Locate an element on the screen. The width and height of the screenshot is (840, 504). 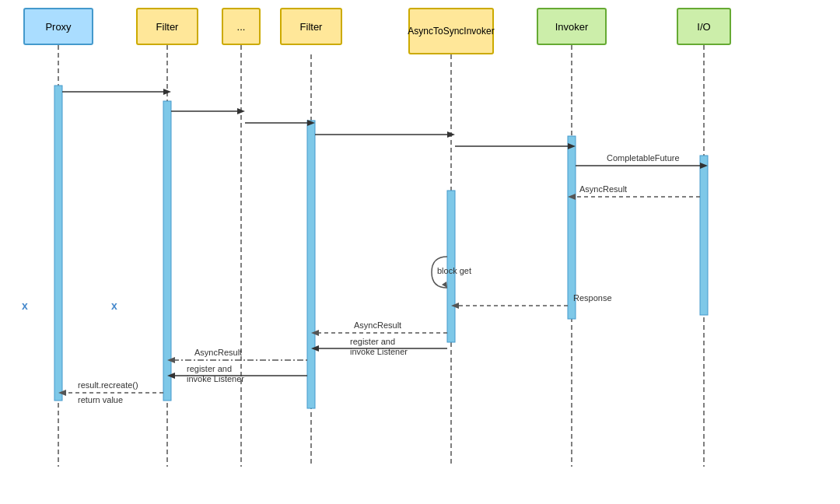
actor-io: I/O is located at coordinates (704, 26).